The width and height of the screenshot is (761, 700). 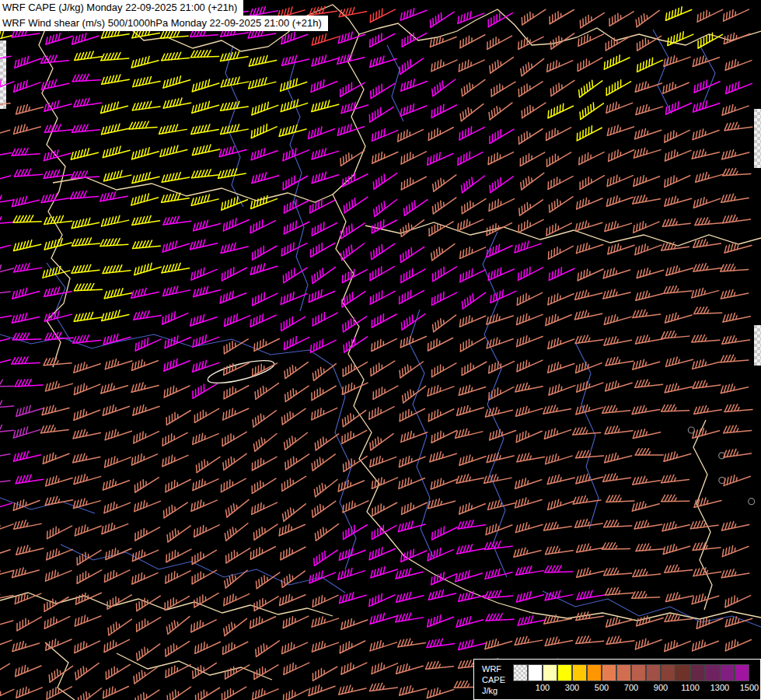 I want to click on legend-tick-labels: 100300500700900110013001500, so click(x=631, y=688).